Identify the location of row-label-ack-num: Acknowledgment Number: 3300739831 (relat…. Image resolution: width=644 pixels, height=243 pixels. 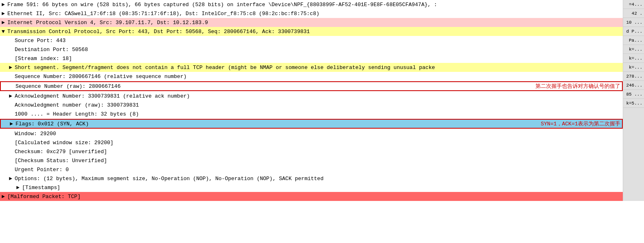
(102, 96).